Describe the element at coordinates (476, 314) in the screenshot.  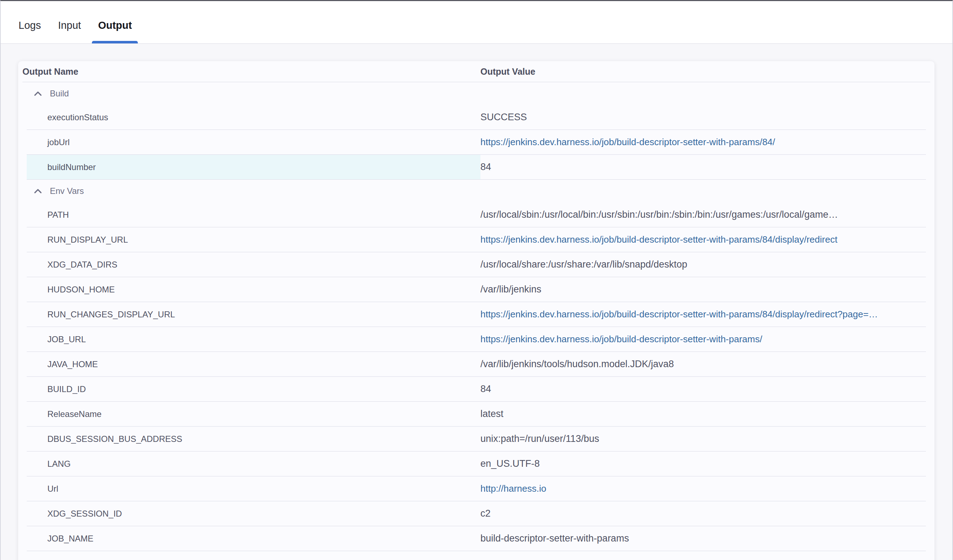
I see `table-row: RUN_CHANGES_DISPLAY_URL https://jenkins.…` at that location.